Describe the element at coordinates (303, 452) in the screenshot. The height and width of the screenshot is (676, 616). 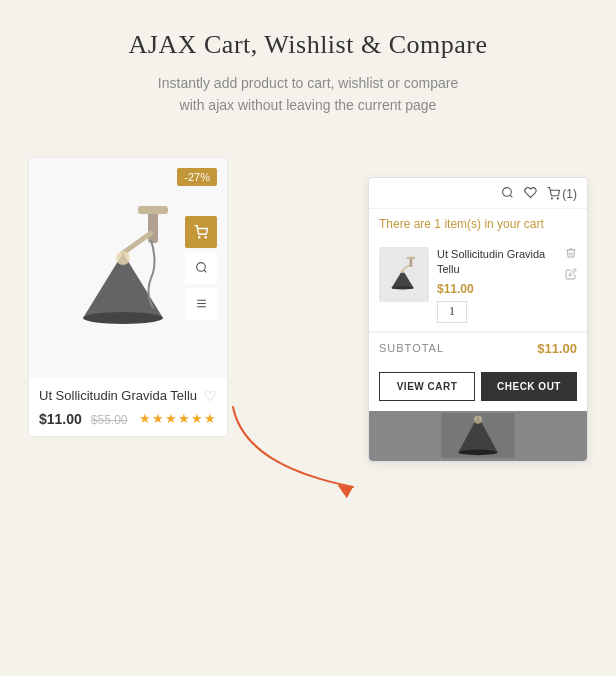
I see `arrow-decoration` at that location.